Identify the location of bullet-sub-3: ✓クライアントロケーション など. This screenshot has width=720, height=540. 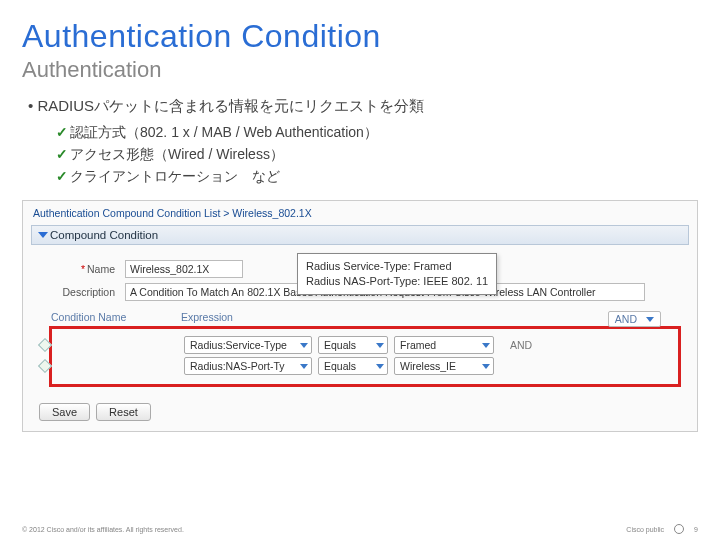
(377, 177).